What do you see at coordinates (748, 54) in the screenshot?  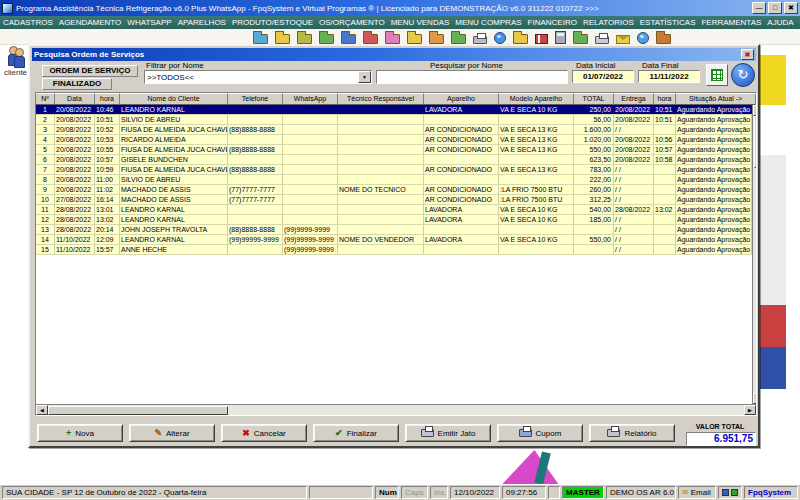 I see `dialog-close-icon: ✖` at bounding box center [748, 54].